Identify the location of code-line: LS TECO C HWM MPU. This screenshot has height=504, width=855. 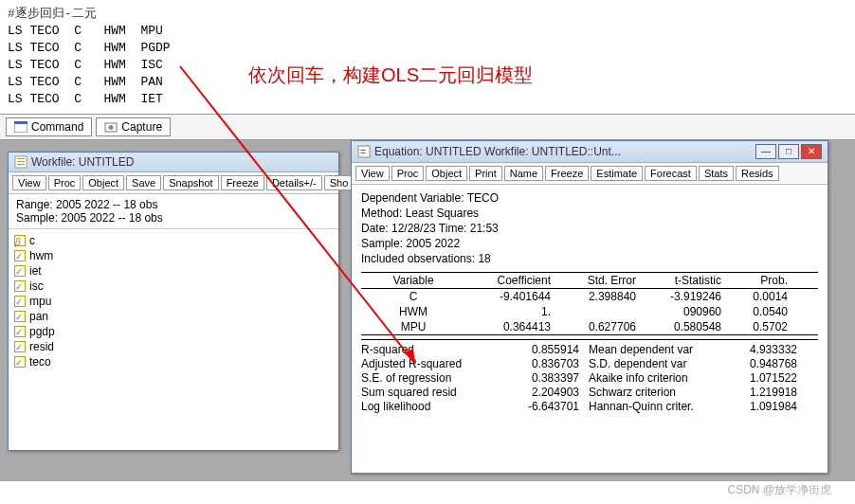
(428, 31).